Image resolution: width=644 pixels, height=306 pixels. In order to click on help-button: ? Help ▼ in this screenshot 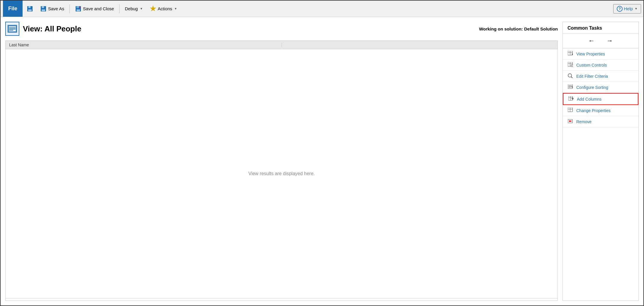, I will do `click(627, 9)`.